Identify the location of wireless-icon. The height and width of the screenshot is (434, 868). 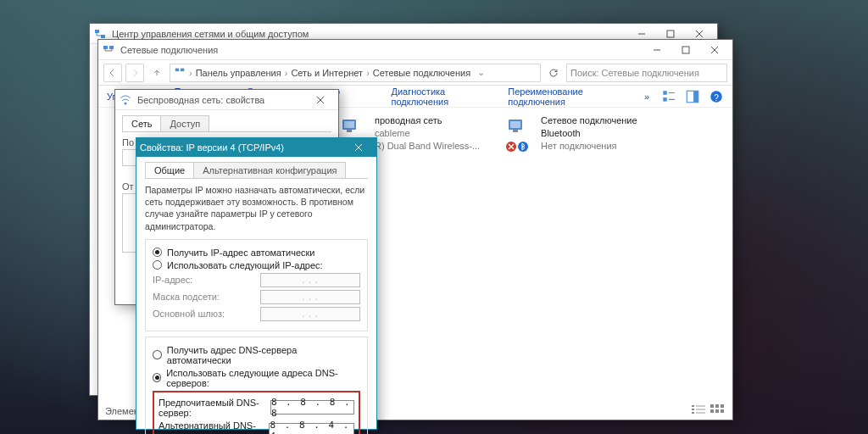
(125, 100).